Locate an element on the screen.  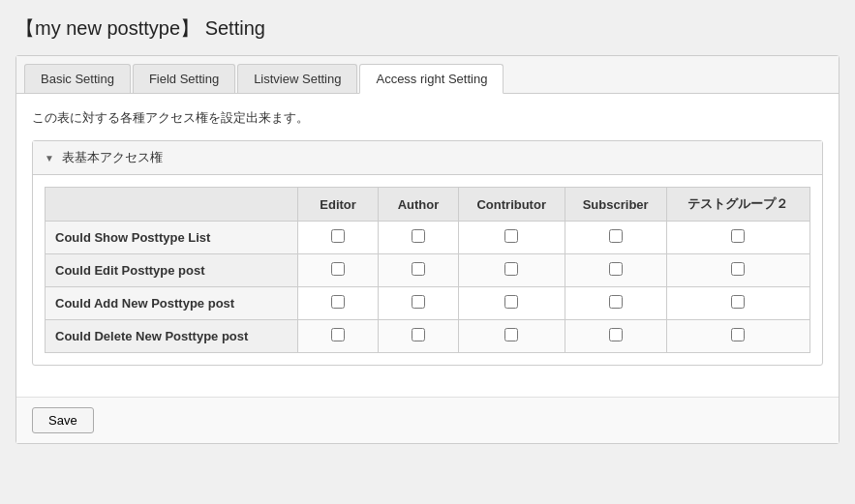
table-row: Could Delete New Posttype post is located at coordinates (428, 337).